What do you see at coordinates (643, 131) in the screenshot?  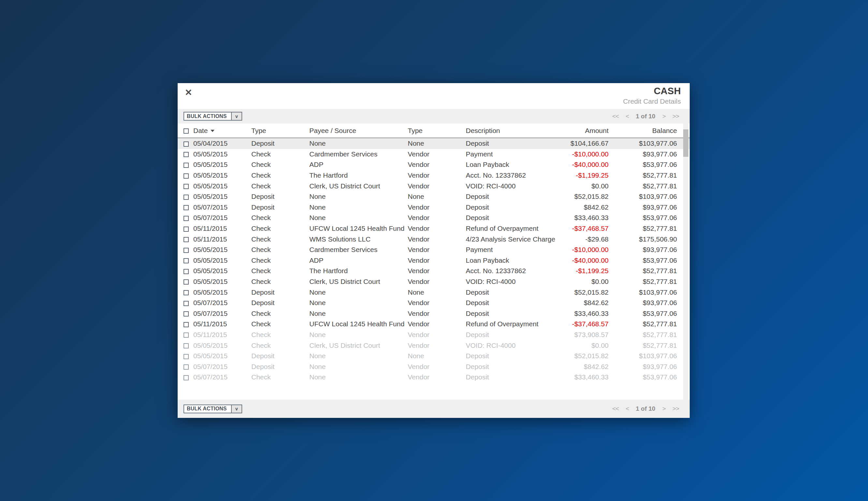 I see `column-header-balance: Balance` at bounding box center [643, 131].